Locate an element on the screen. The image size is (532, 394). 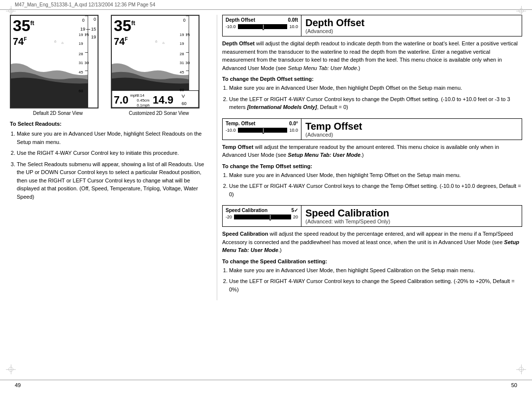
depth-offset-label-row: Depth Offset 0.0ft is located at coordinates (262, 20).